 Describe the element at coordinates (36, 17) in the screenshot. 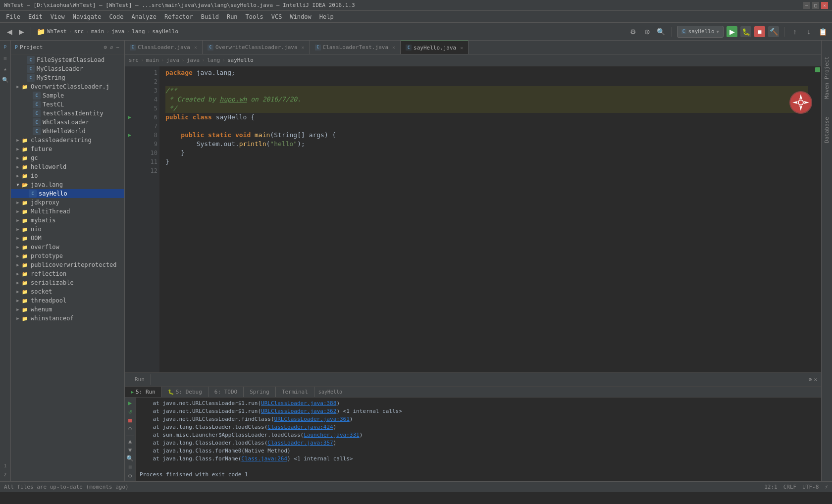

I see `menu-edit: Edit` at that location.